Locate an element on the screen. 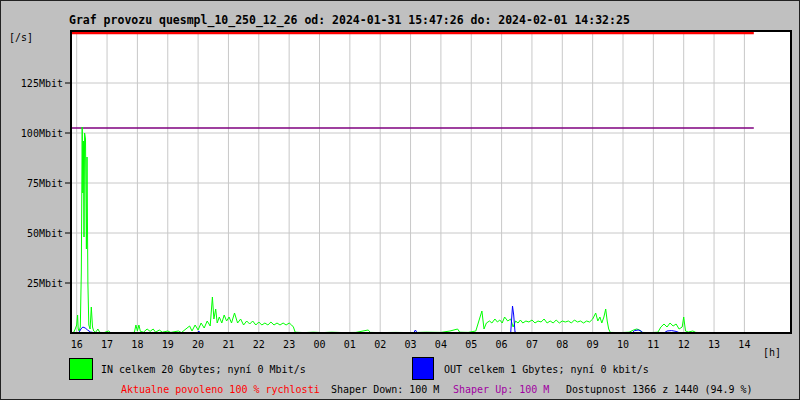  legend-in-swatch is located at coordinates (81, 369).